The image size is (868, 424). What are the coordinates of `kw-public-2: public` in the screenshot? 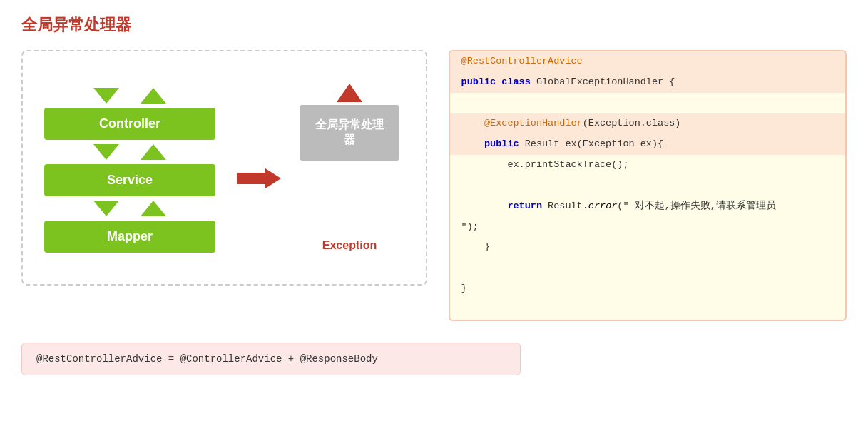 It's located at (502, 144).